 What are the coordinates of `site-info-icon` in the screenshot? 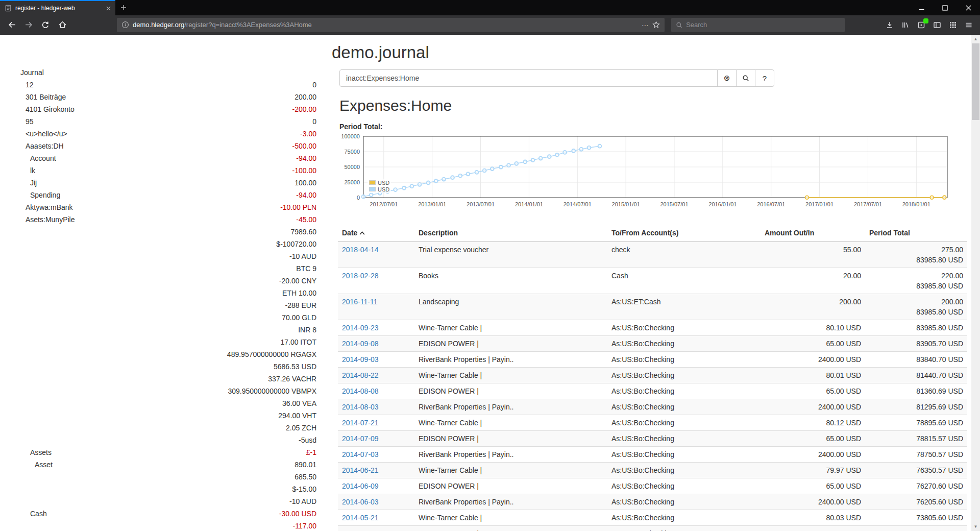 It's located at (126, 25).